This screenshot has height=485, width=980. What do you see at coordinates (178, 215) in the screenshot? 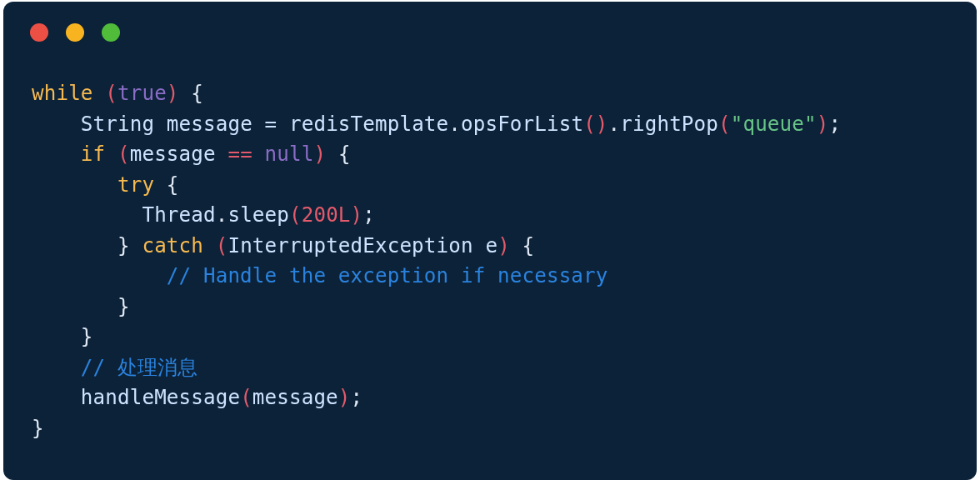
I see `ident-thread: Thread` at bounding box center [178, 215].